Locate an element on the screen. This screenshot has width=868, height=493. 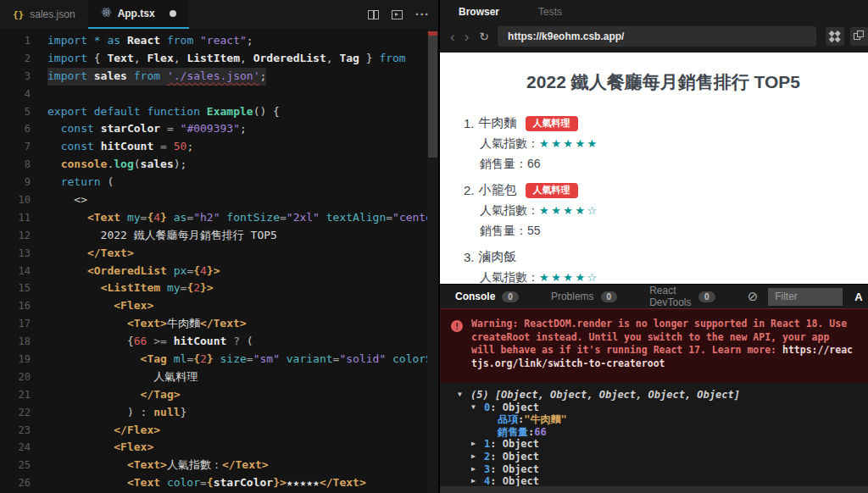
line-number: 13 is located at coordinates (15, 254).